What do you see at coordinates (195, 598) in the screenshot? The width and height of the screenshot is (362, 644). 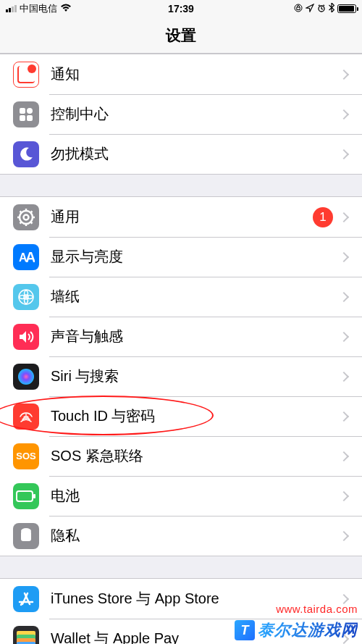 I see `row-label: iTunes Store 与 App Store` at bounding box center [195, 598].